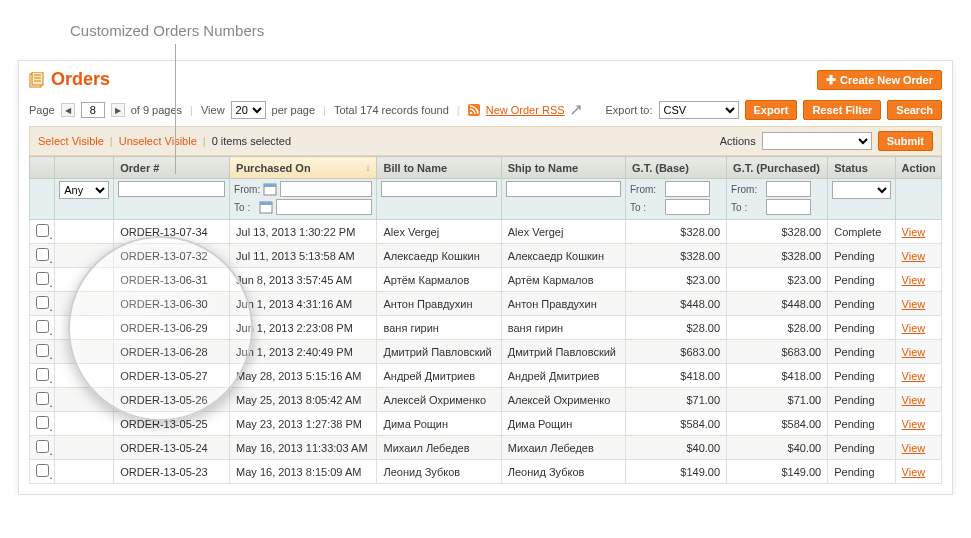 The width and height of the screenshot is (971, 538). What do you see at coordinates (563, 472) in the screenshot?
I see `cell-ship-to: Леонид Зубков` at bounding box center [563, 472].